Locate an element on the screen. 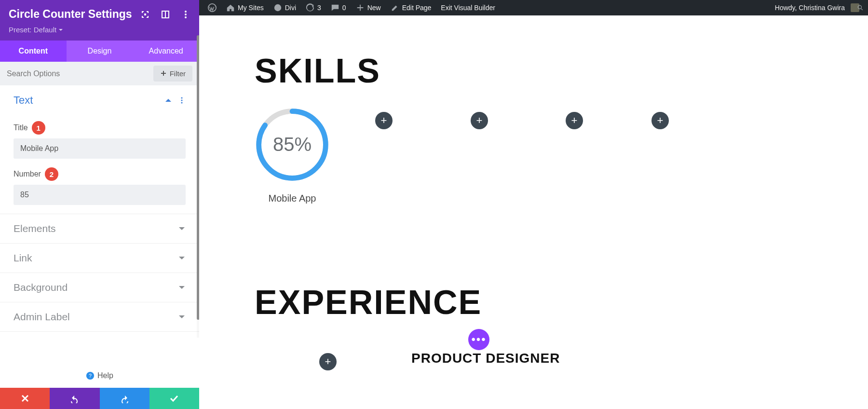  close-icon is located at coordinates (25, 398).